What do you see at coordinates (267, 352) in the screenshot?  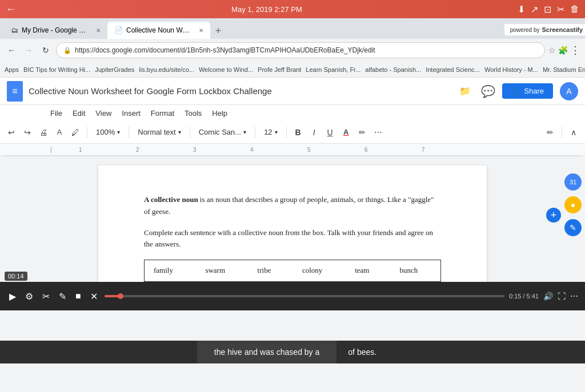 I see `subtitle-blur-section: the hive and was chased by a` at bounding box center [267, 352].